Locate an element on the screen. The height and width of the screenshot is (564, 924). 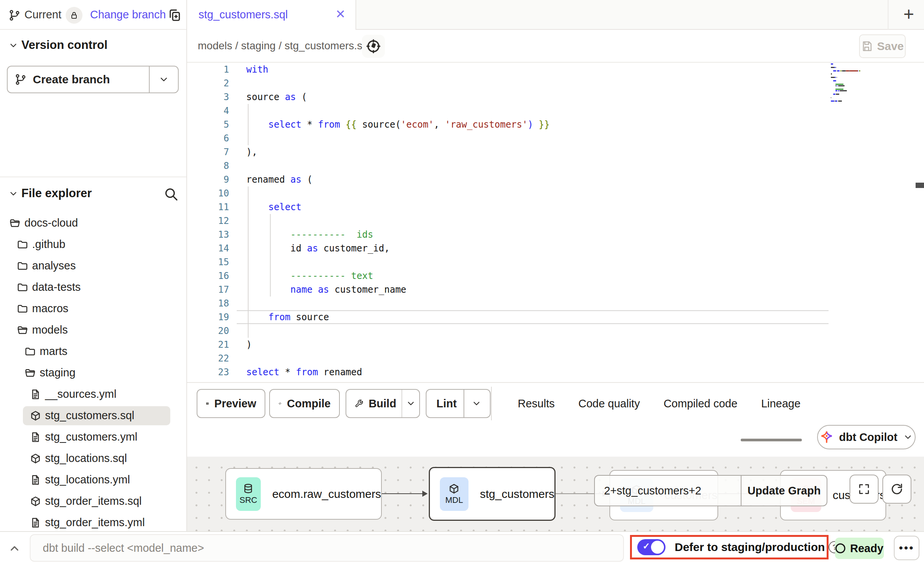
save-button: Save is located at coordinates (882, 46).